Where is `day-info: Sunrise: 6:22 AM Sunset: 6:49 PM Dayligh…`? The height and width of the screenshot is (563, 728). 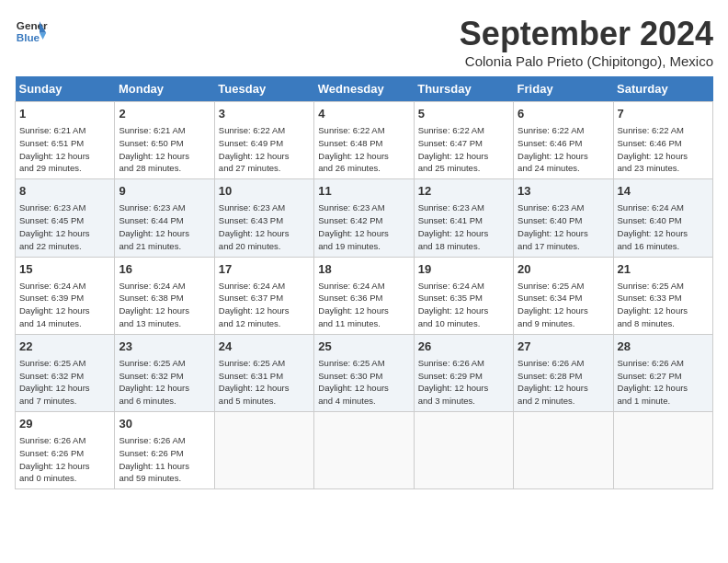
day-info: Sunrise: 6:22 AM Sunset: 6:49 PM Dayligh… is located at coordinates (265, 149).